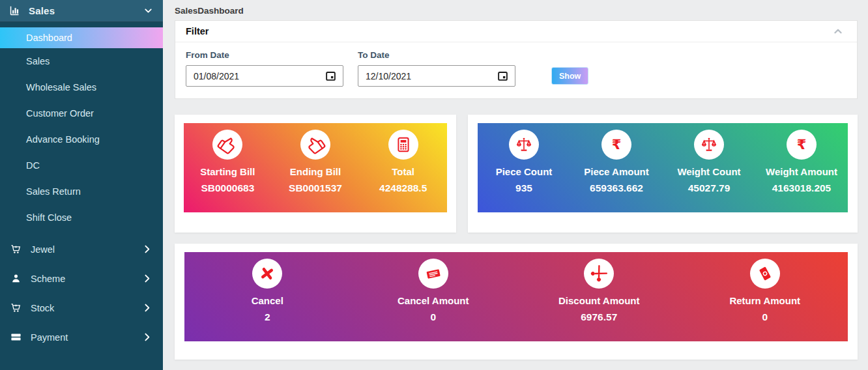 This screenshot has height=370, width=868. What do you see at coordinates (516, 70) in the screenshot?
I see `filter-body: From Date 01/08/2021 To Date 12/10/2021` at bounding box center [516, 70].